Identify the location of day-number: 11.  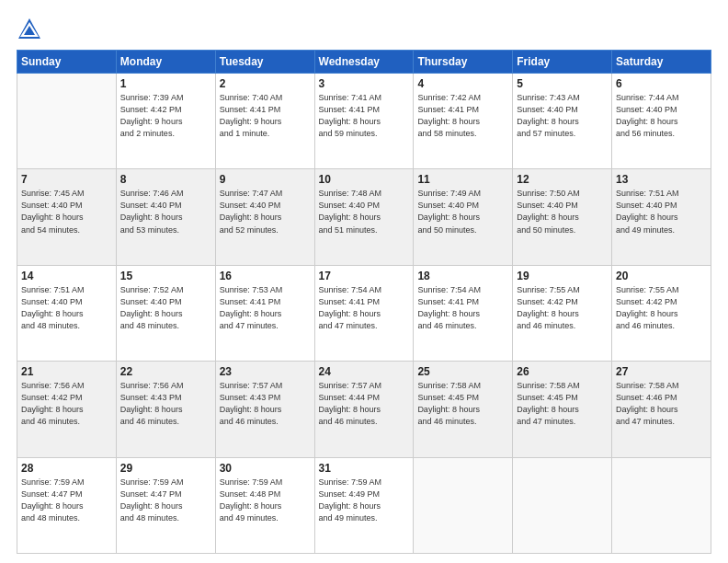
(463, 179).